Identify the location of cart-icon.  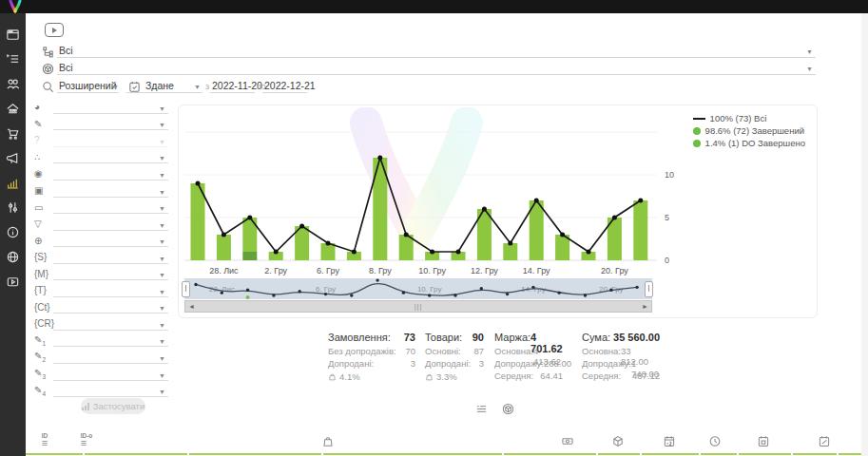
(13, 133).